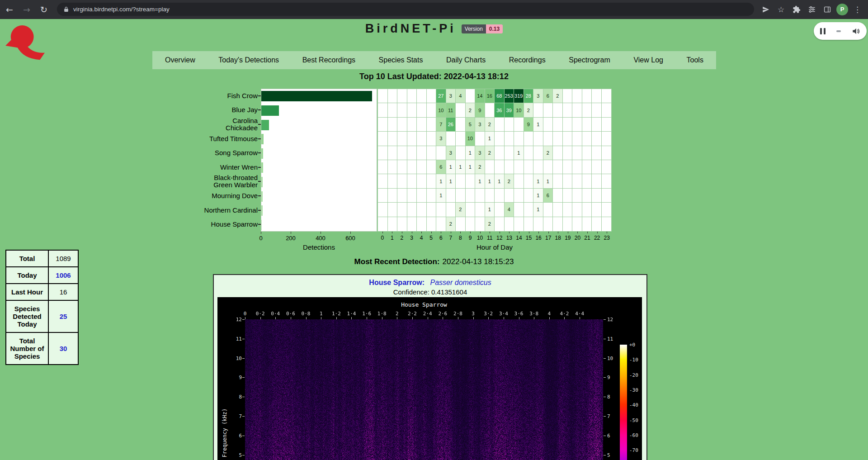 This screenshot has width=868, height=460. I want to click on nav-item-overview: Overview, so click(180, 60).